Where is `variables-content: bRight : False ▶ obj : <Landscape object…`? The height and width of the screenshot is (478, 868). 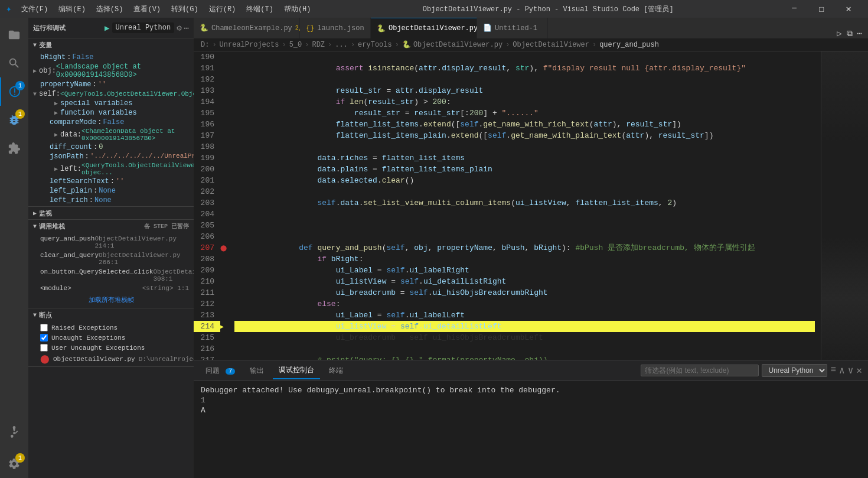 variables-content: bRight : False ▶ obj : <Landscape object… is located at coordinates (111, 129).